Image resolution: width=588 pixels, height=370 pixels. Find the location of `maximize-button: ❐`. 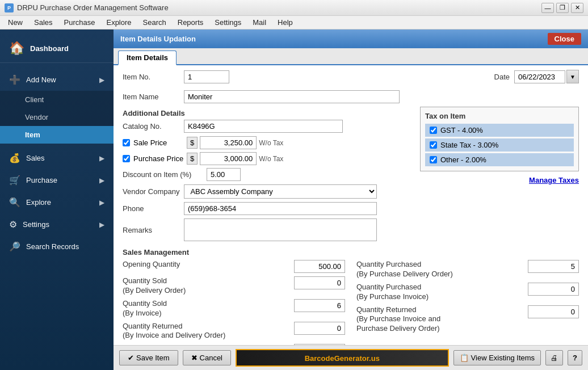

maximize-button: ❐ is located at coordinates (562, 8).